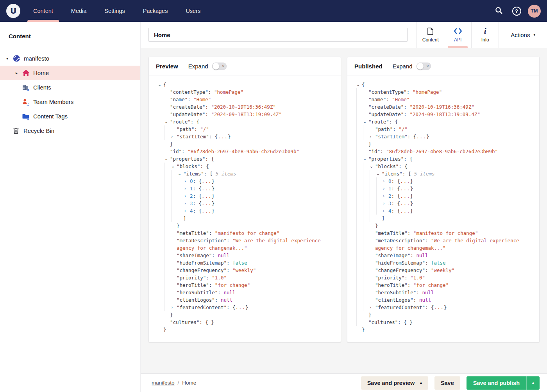  Describe the element at coordinates (245, 300) in the screenshot. I see `json-line: "clientLogos": null` at that location.